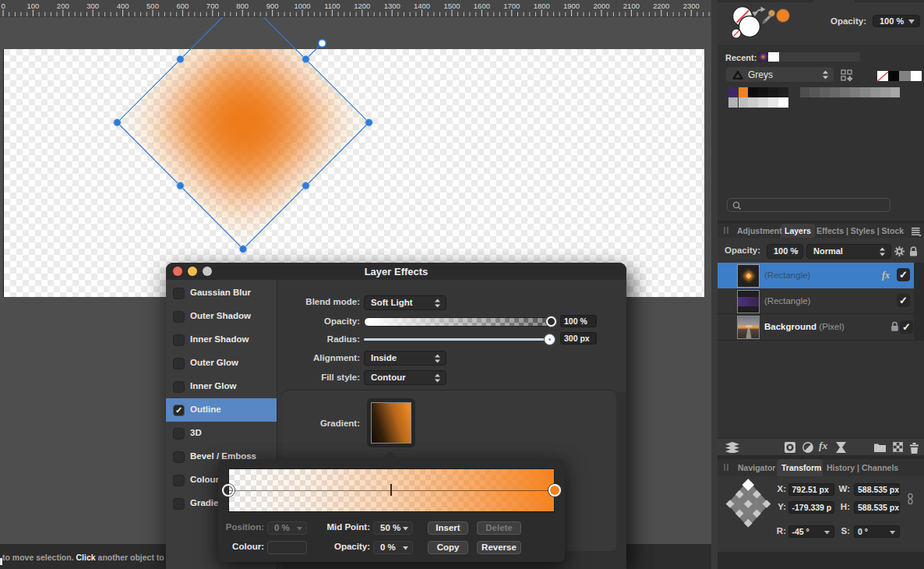 The image size is (924, 569). I want to click on svg-text: 600, so click(182, 6).